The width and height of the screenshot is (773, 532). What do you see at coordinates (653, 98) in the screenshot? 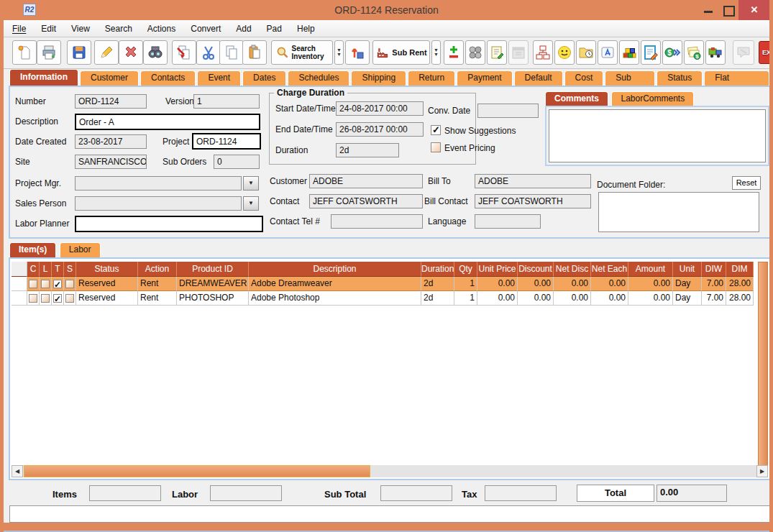
I see `tab-labor-comments: LaborComments` at bounding box center [653, 98].